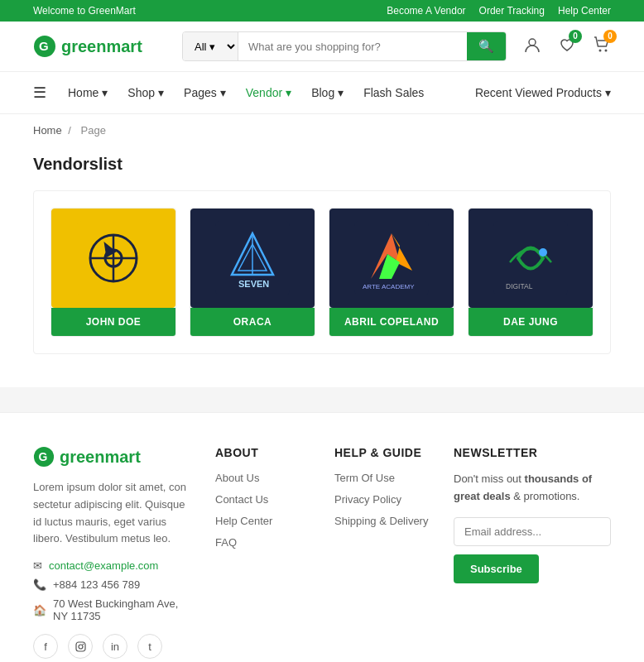 Image resolution: width=644 pixels, height=662 pixels. Describe the element at coordinates (532, 531) in the screenshot. I see `newsletter-email-input` at that location.